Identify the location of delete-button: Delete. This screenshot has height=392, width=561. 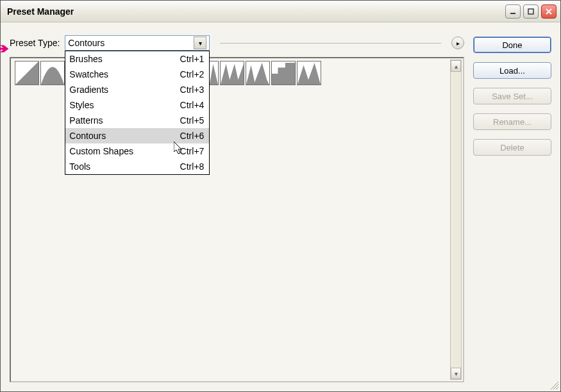
(512, 147).